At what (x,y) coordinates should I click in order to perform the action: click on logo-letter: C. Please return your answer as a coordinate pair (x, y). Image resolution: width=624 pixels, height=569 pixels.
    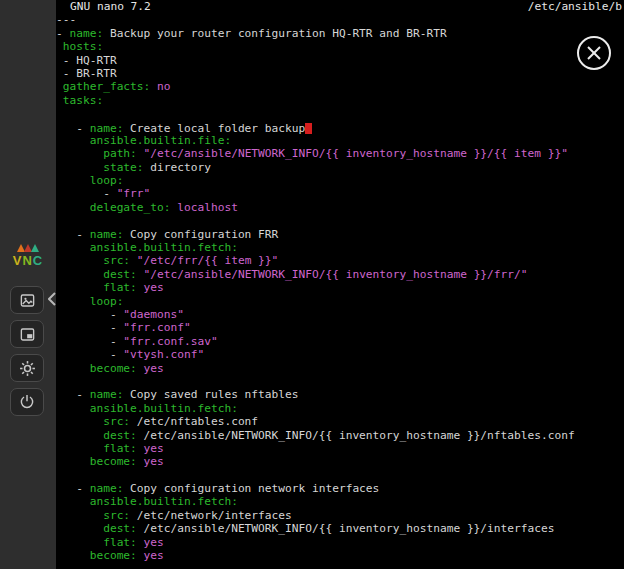
    Looking at the image, I should click on (38, 260).